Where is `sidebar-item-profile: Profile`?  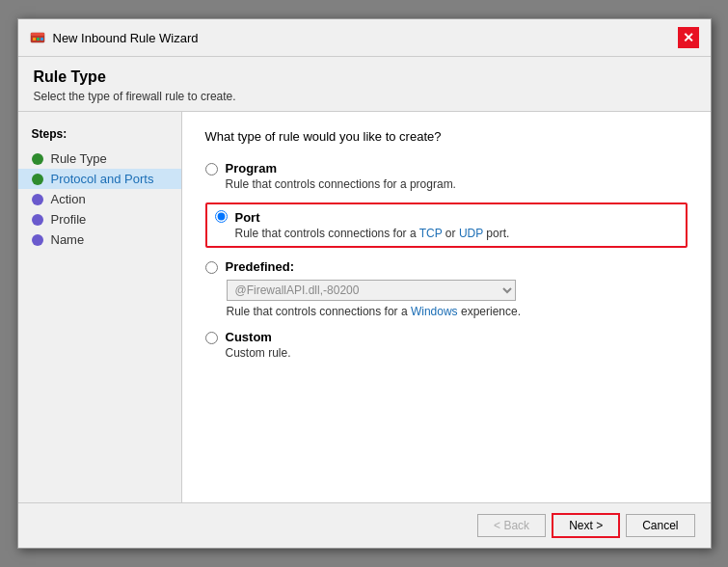
sidebar-item-profile: Profile is located at coordinates (100, 220).